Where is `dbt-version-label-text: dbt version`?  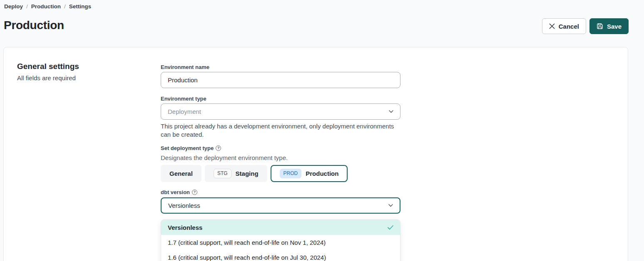 dbt-version-label-text: dbt version is located at coordinates (175, 192).